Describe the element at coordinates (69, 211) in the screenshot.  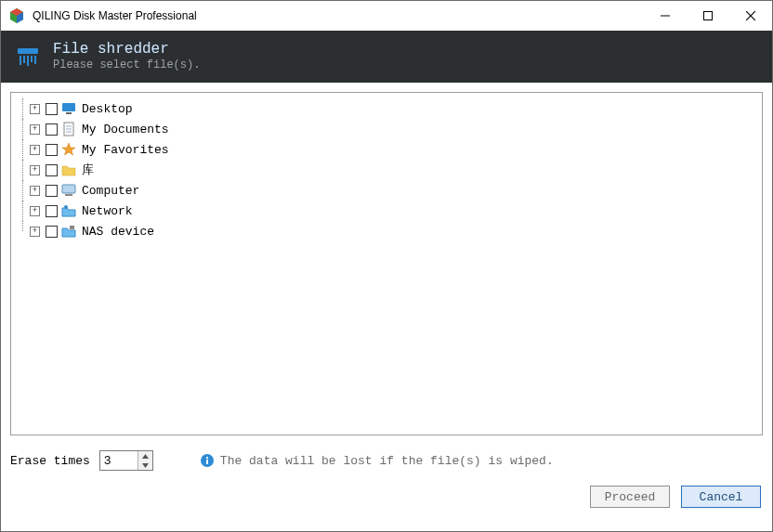
I see `network-icon` at that location.